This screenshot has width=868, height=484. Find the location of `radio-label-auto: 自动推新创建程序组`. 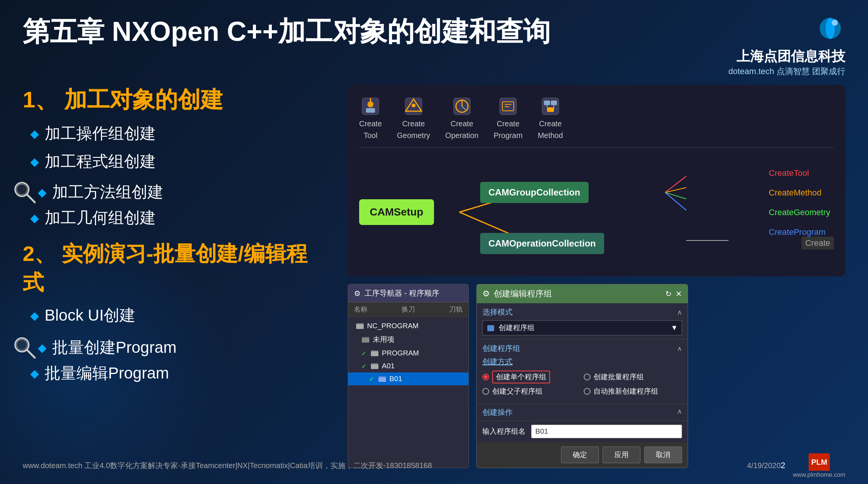

radio-label-auto: 自动推新创建程序组 is located at coordinates (626, 391).